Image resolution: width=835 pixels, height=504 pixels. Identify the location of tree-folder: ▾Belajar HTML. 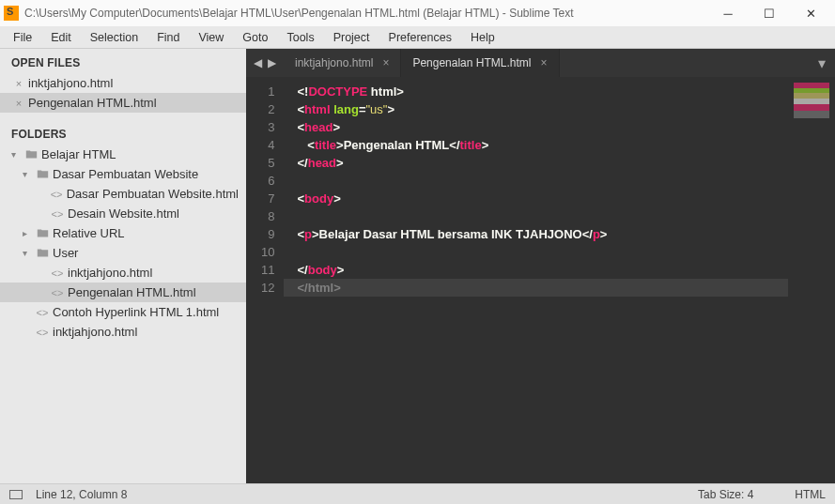
(123, 154).